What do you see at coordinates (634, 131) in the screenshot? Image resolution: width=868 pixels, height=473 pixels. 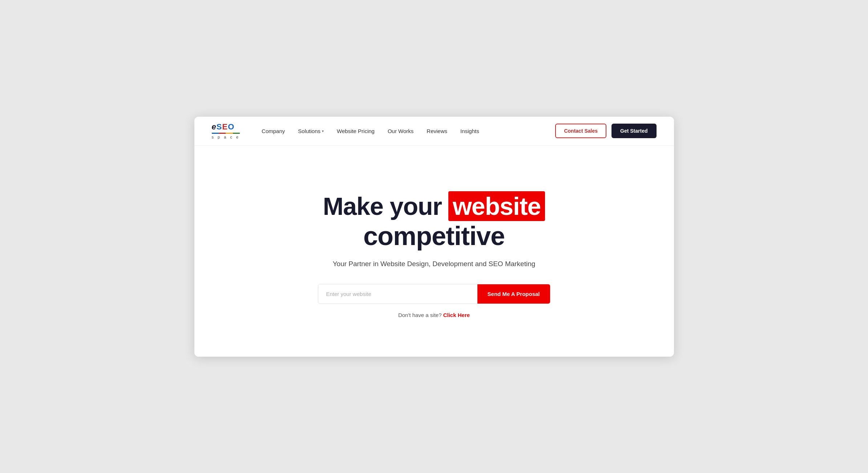 I see `get-started-button: Get Started` at bounding box center [634, 131].